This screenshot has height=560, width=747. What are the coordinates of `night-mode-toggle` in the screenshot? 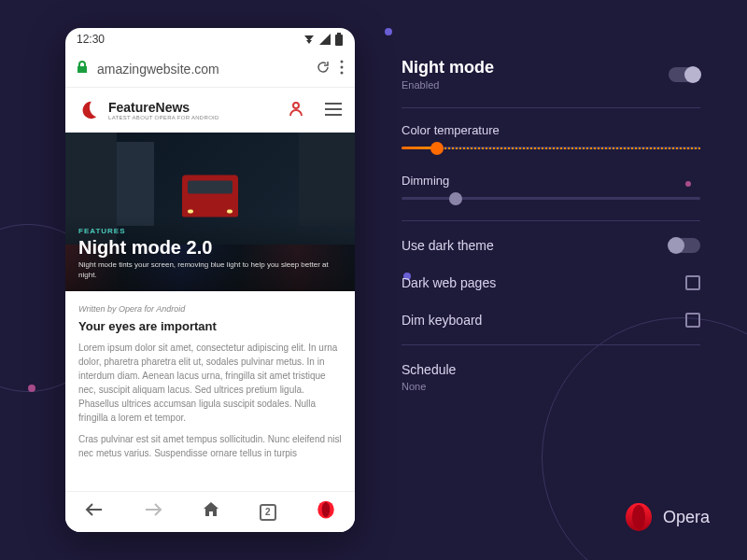 It's located at (684, 75).